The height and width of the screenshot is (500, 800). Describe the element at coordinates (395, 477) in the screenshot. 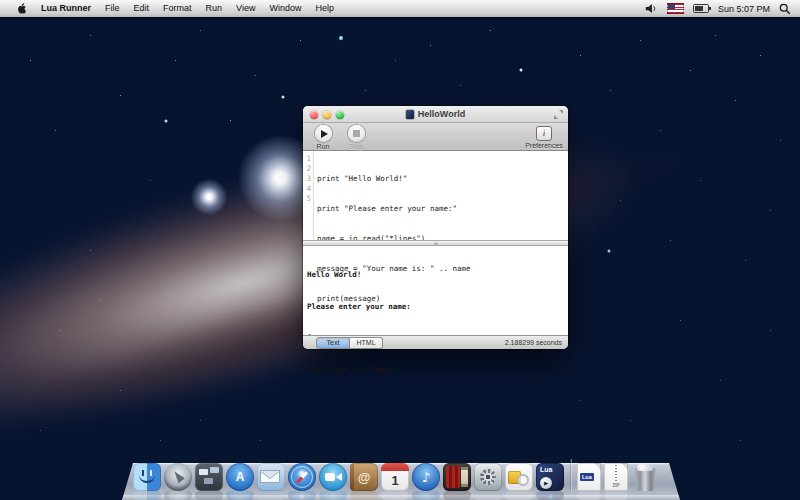

I see `dock-icon-calendar: 1` at that location.